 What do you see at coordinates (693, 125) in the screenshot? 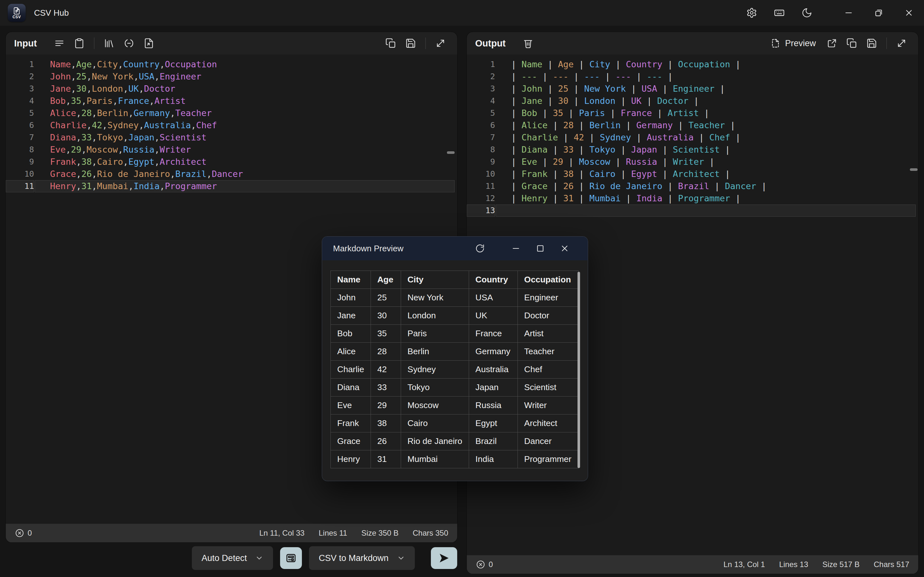
I see `editor-line: 6| Alice | 28 | Berlin | Germany | Teach…` at bounding box center [693, 125].